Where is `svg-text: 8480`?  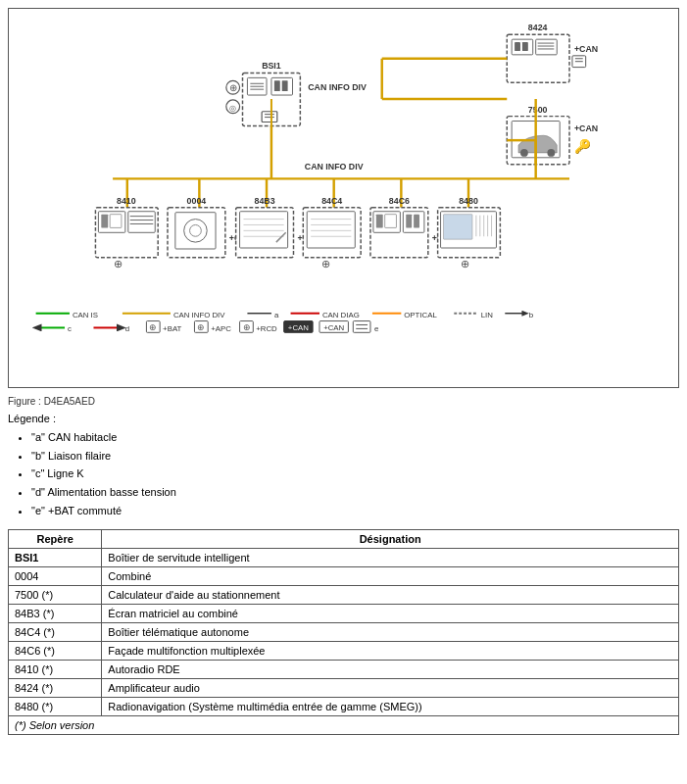
svg-text: 8480 is located at coordinates (468, 201).